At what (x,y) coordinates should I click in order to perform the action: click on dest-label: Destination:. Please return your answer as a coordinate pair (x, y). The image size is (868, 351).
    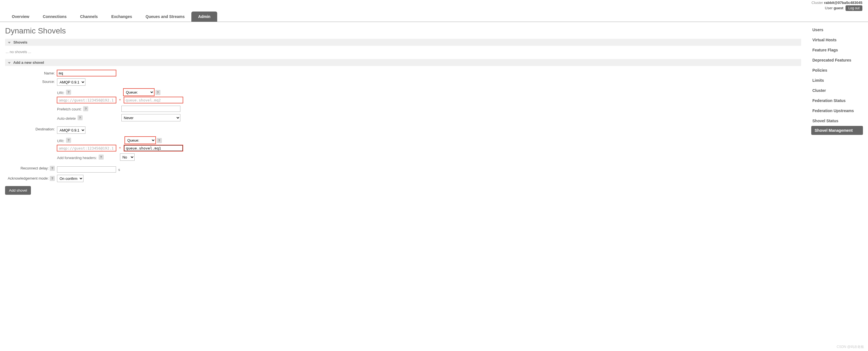
    Looking at the image, I should click on (31, 143).